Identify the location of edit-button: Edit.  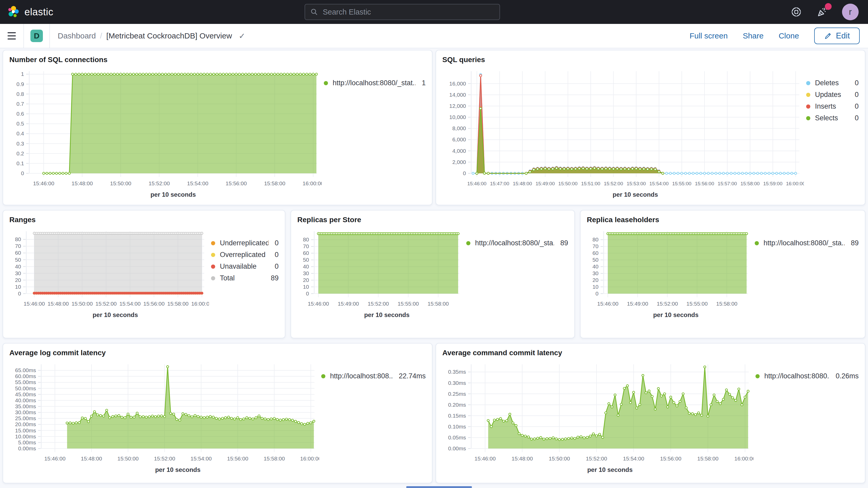
(837, 36).